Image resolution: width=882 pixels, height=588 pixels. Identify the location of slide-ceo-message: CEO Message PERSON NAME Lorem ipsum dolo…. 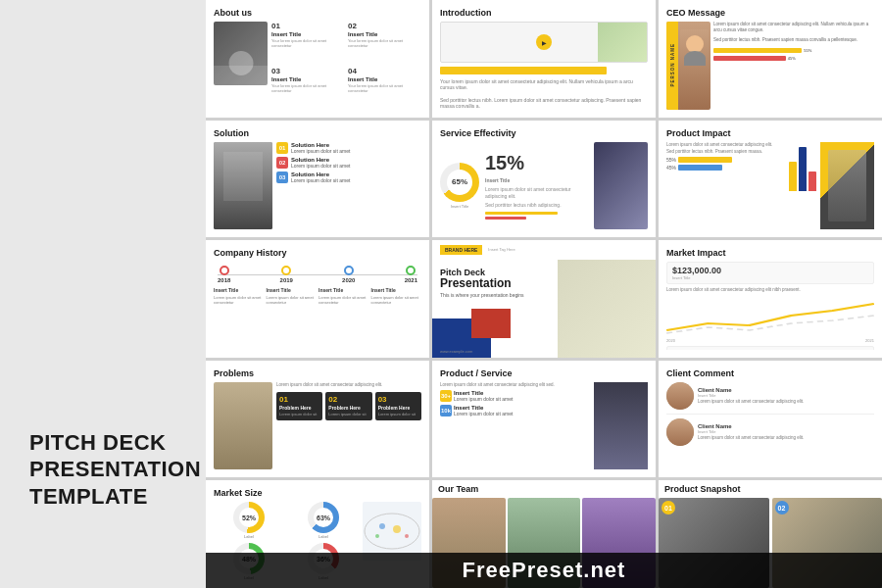
(770, 59).